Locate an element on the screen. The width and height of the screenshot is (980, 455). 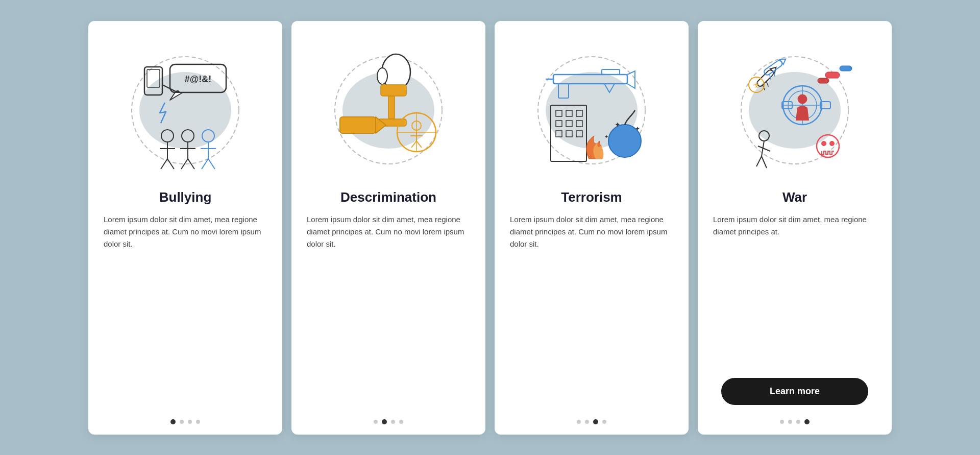
discrimination-title: Descrimination is located at coordinates (388, 197).